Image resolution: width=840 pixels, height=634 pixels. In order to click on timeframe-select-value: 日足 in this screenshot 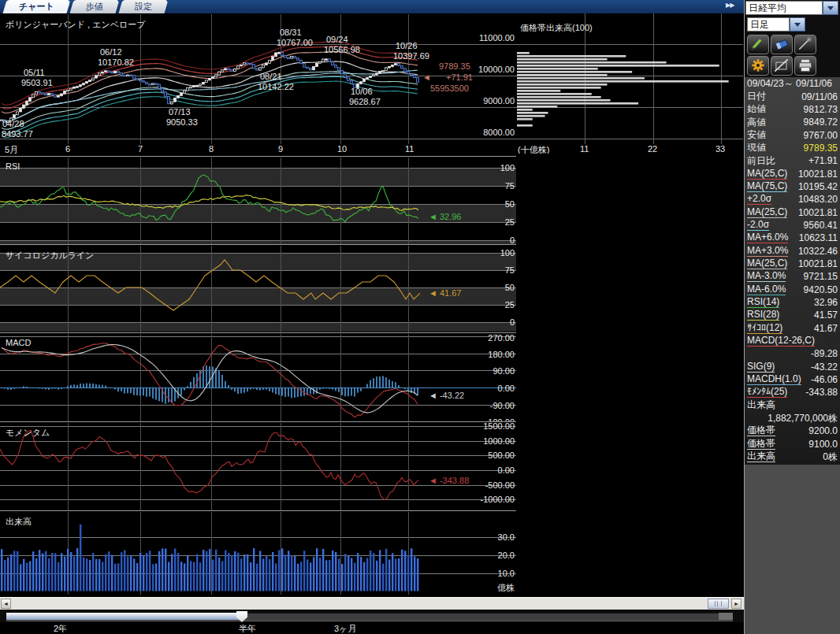, I will do `click(768, 24)`.